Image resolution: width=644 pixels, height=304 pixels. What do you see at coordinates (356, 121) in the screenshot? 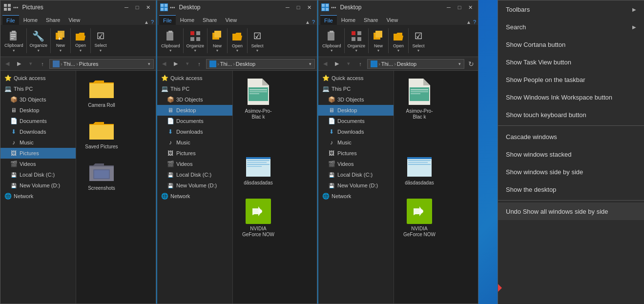
I see `sidebar-item-documents-3: 📄 Documents` at bounding box center [356, 121].